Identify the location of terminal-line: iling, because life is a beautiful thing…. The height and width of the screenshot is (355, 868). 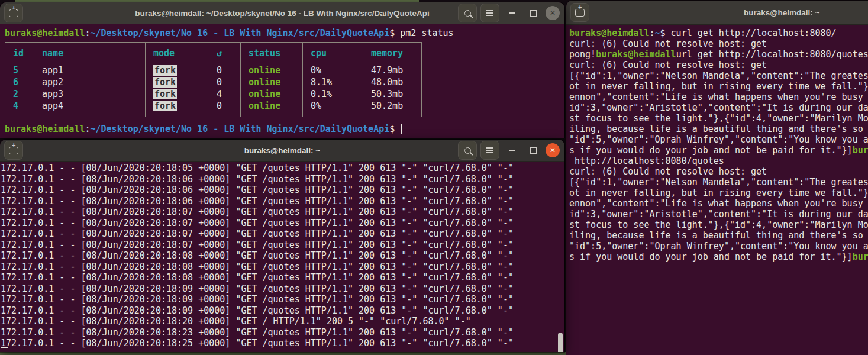
(718, 129).